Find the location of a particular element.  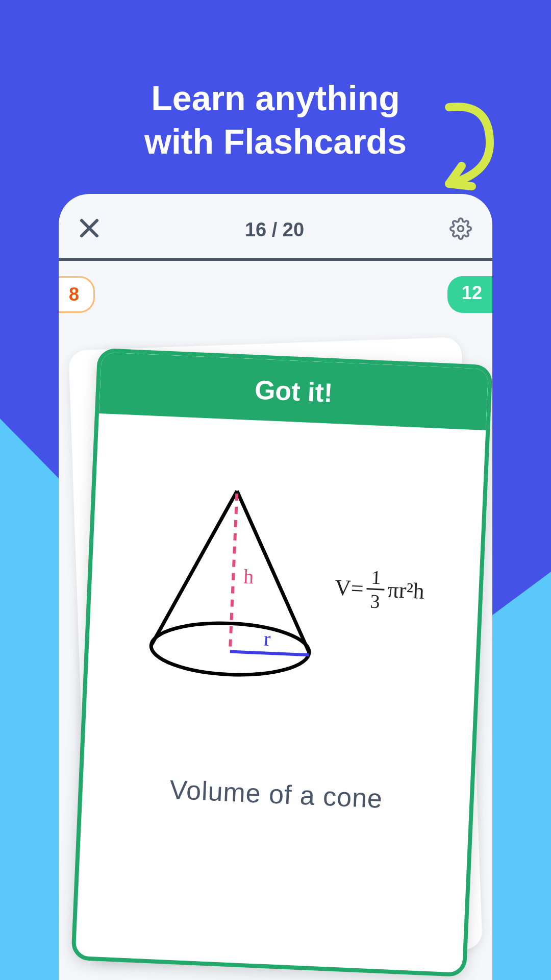

formula-suffix: πr²h is located at coordinates (406, 590).